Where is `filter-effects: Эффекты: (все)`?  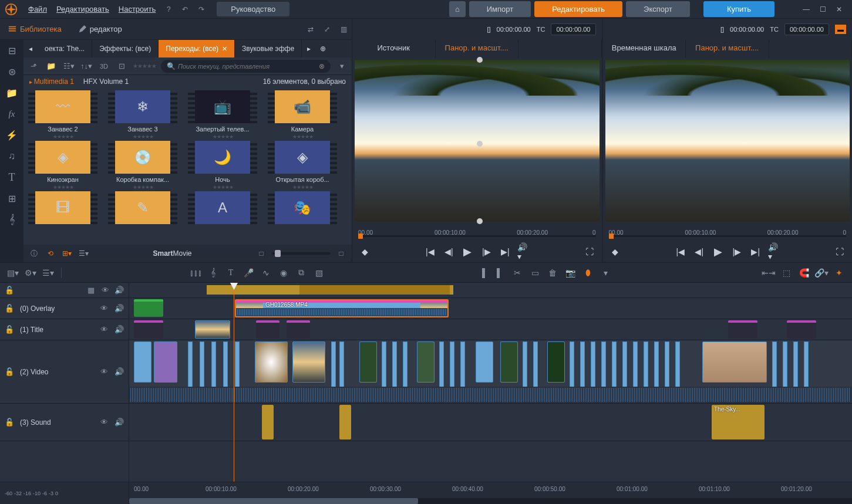
filter-effects: Эффекты: (все) is located at coordinates (126, 49).